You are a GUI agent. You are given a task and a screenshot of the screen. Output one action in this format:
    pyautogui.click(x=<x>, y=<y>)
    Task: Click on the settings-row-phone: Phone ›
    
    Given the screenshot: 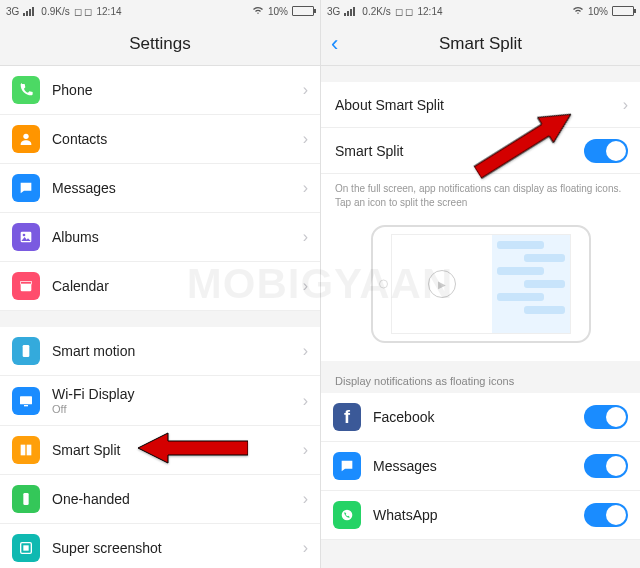 What is the action you would take?
    pyautogui.click(x=160, y=90)
    